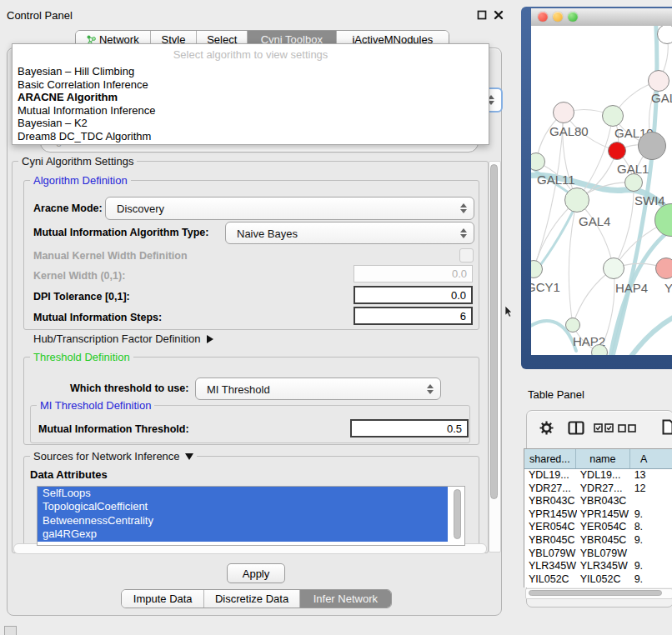  What do you see at coordinates (651, 458) in the screenshot?
I see `column-header-a: A` at bounding box center [651, 458].